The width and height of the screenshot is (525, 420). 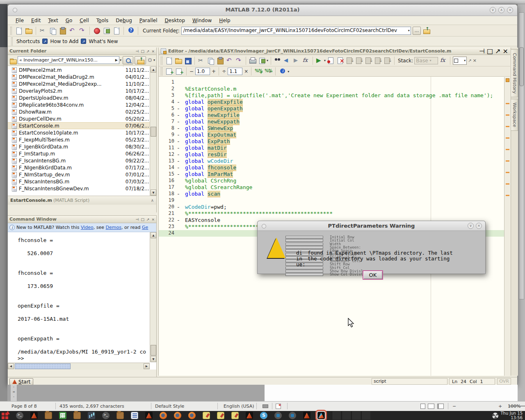 I want to click on getting-started-link: Ge, so click(x=145, y=227).